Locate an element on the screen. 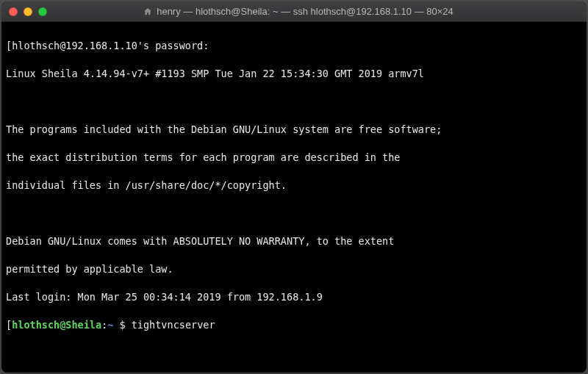 This screenshot has height=374, width=588. prompt-user-host: hlothsch@Sheila is located at coordinates (57, 325).